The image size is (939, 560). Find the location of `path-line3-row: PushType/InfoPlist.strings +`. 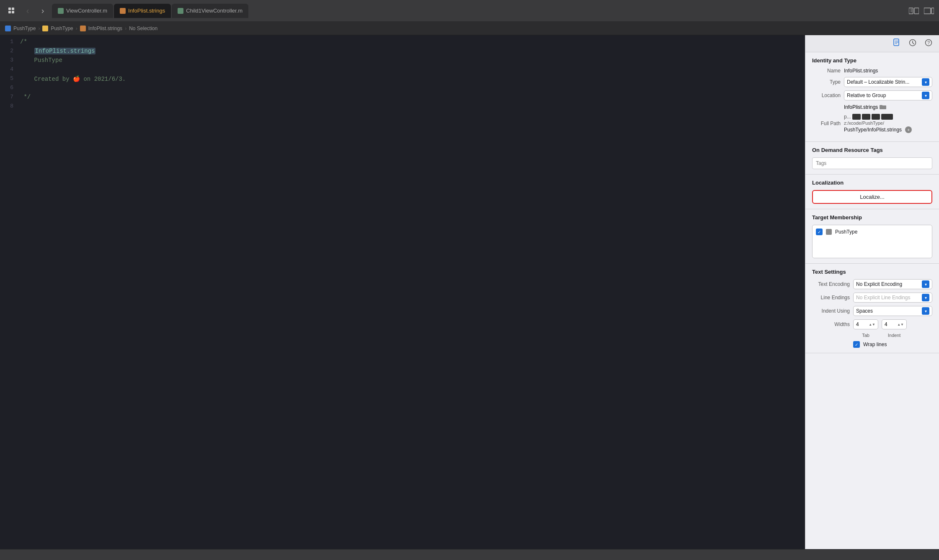

path-line3-row: PushType/InfoPlist.strings + is located at coordinates (888, 130).